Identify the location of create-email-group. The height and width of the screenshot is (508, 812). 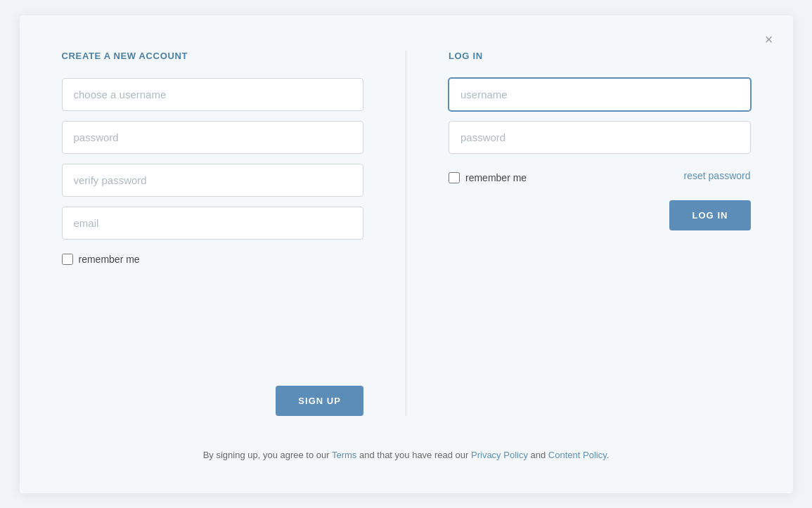
(213, 223).